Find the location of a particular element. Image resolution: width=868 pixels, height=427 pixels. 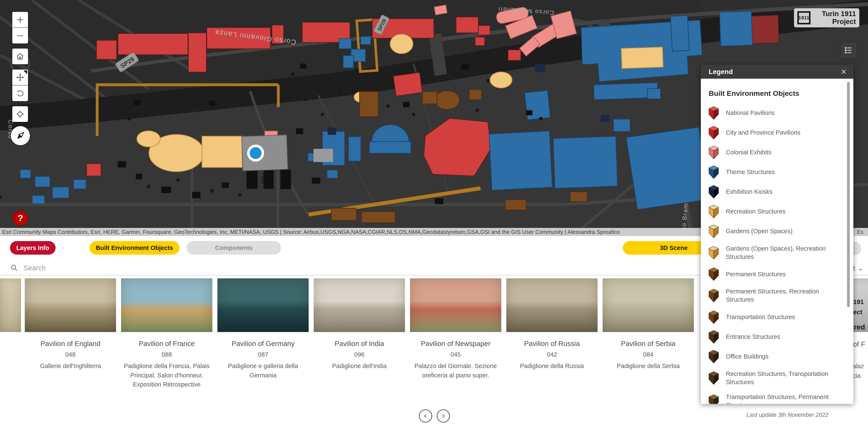

legend-items: National Pavilions City and Province Pav… is located at coordinates (779, 255).